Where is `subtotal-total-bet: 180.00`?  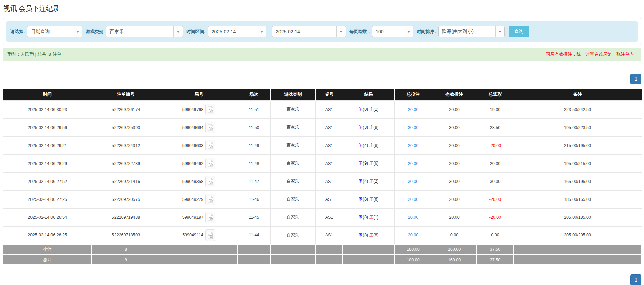
subtotal-total-bet: 180.00 is located at coordinates (413, 249).